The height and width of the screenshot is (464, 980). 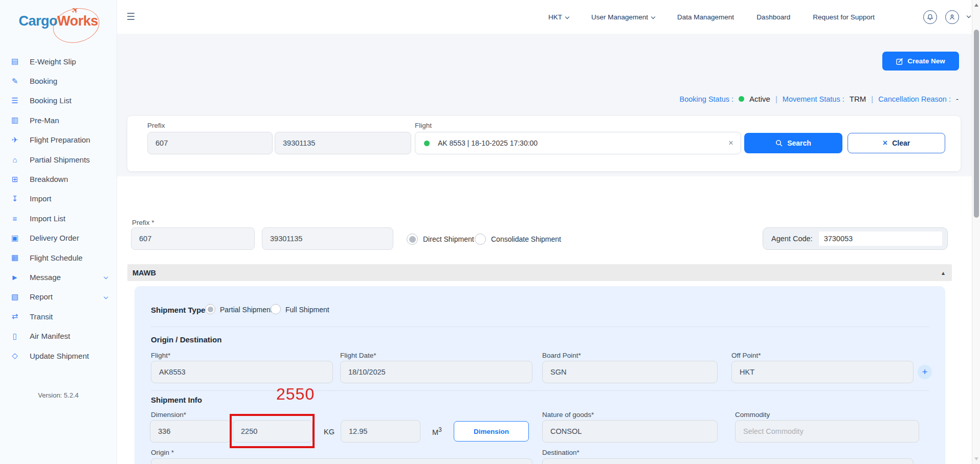 I want to click on bell-icon, so click(x=930, y=17).